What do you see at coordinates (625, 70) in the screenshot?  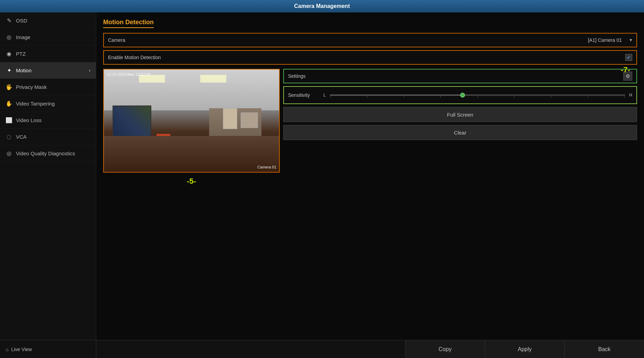 I see `annotation-7: -7-` at bounding box center [625, 70].